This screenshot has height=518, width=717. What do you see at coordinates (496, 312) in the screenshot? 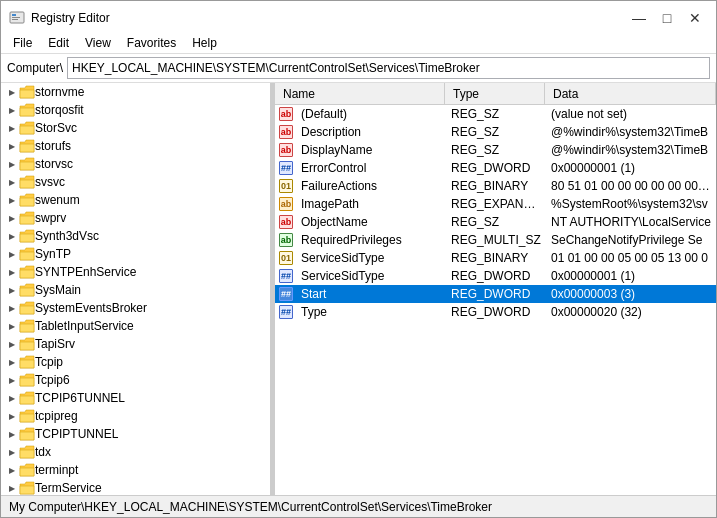
I see `reg-row-type: ## Type REG_DWORD 0x00000020 (32)` at bounding box center [496, 312].